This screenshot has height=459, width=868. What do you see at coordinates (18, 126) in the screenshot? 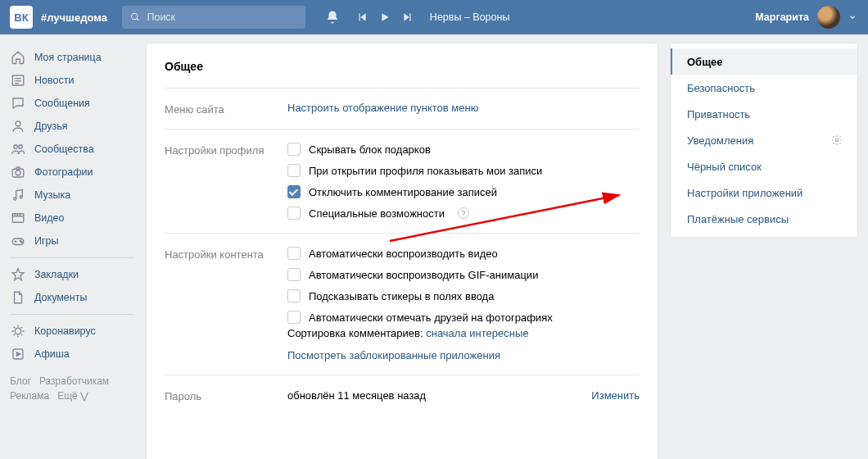
I see `user-icon` at bounding box center [18, 126].